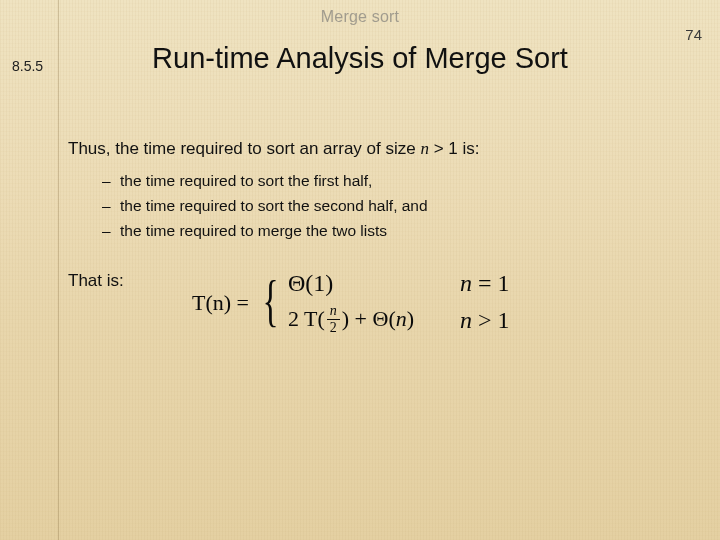  I want to click on brace-icon: {, so click(270, 301).